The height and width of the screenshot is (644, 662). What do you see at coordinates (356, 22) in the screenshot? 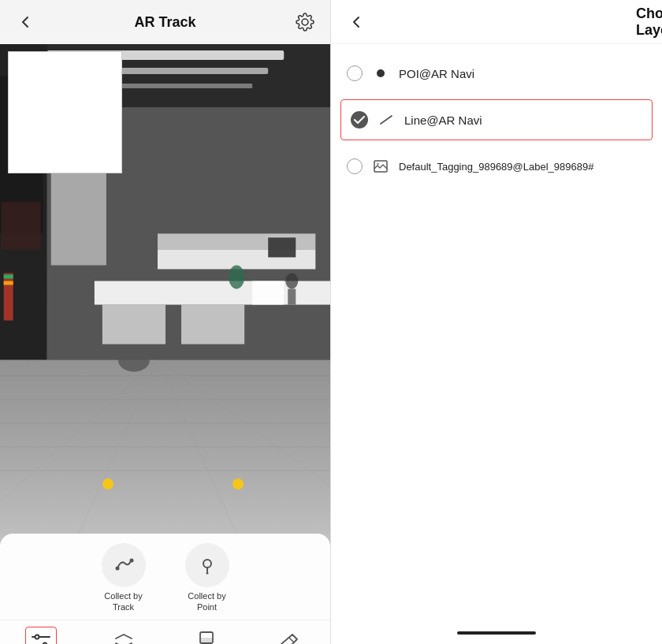
I see `right-back-button` at bounding box center [356, 22].